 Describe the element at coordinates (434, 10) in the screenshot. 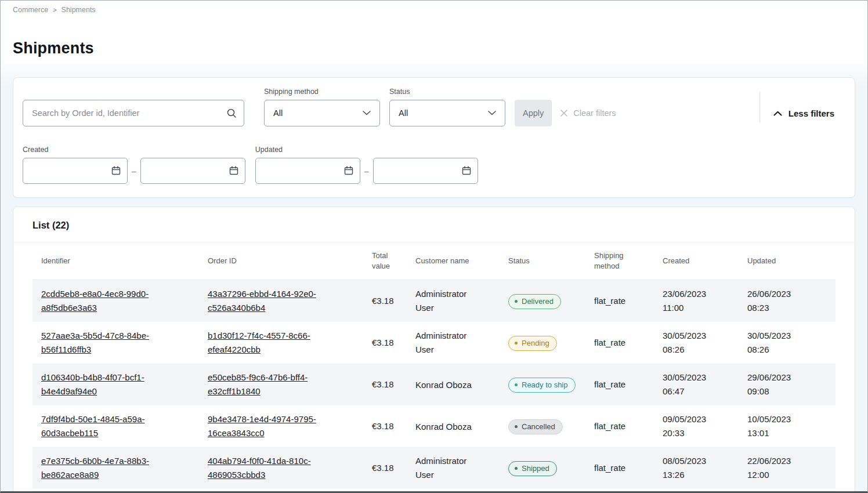

I see `breadcrumb: Commerce > Shipments` at that location.